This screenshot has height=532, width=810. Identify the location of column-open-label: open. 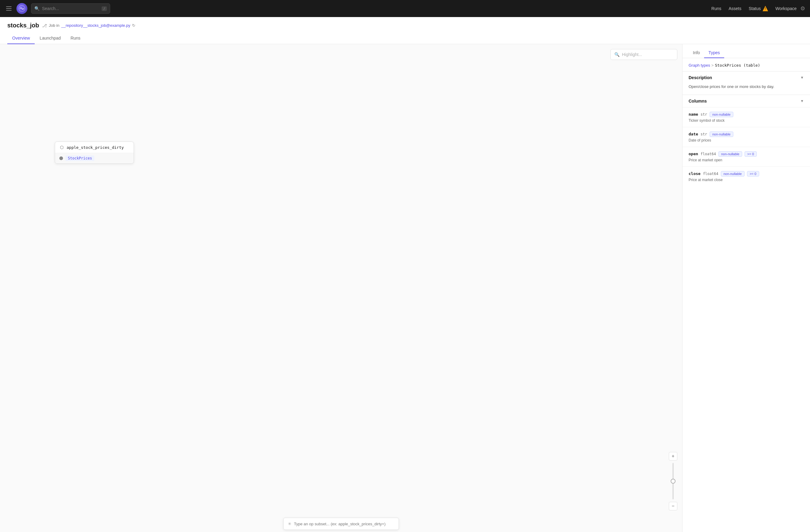
(693, 154).